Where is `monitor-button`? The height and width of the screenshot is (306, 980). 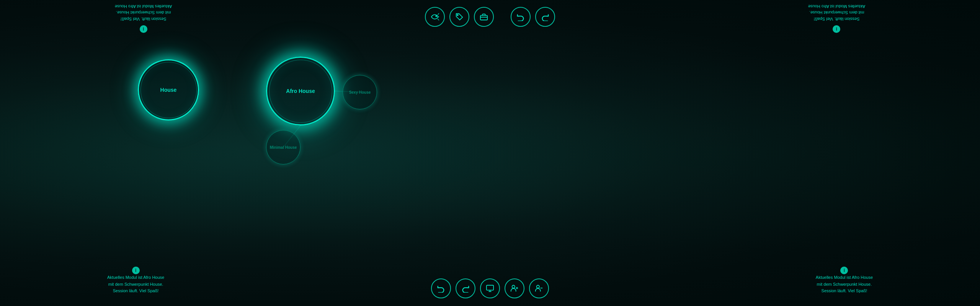 monitor-button is located at coordinates (490, 288).